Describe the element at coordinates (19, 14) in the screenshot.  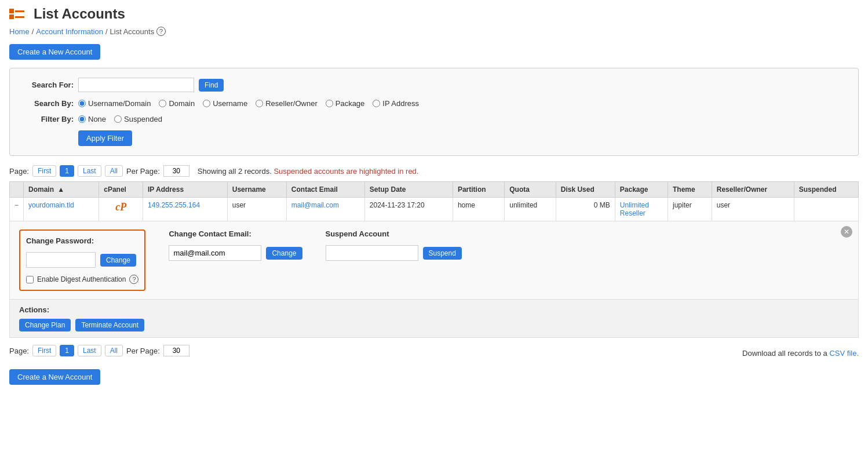
I see `list-accounts-icon` at that location.